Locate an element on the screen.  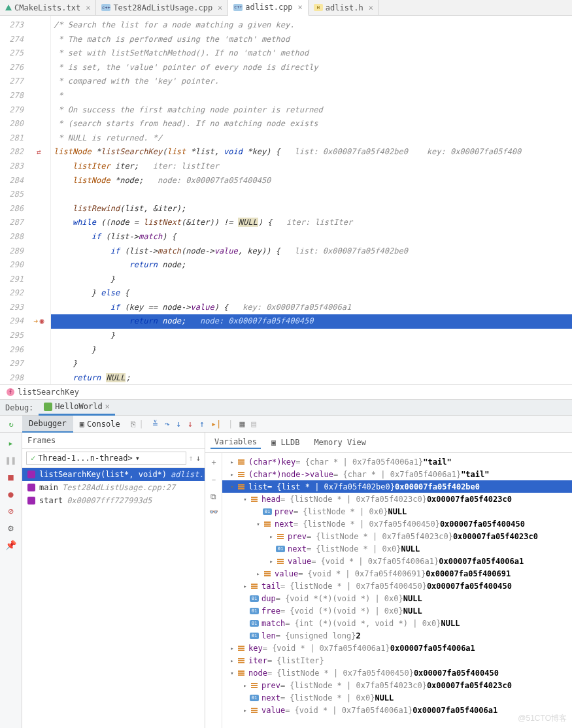
variable-node: ▾next = {listNode * | 0x7fa05f400450} 0x… is located at coordinates (397, 524).